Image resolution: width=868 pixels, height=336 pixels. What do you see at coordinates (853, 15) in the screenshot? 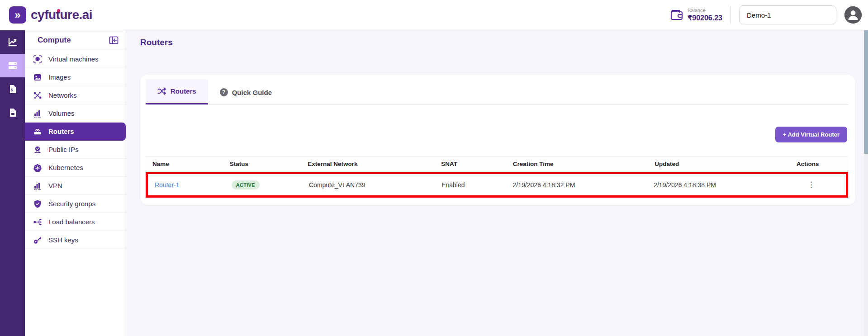
I see `user-avatar` at bounding box center [853, 15].